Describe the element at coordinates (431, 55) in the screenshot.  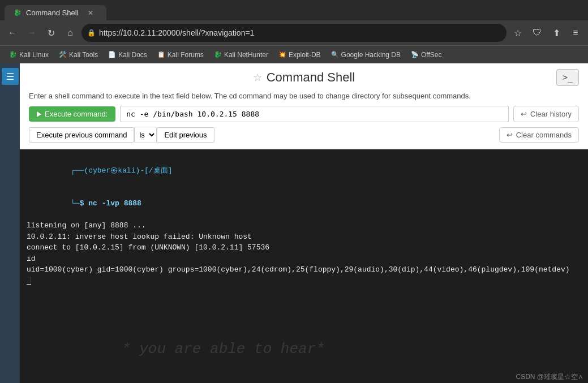
I see `bookmark-offsec-label: OffSec` at that location.